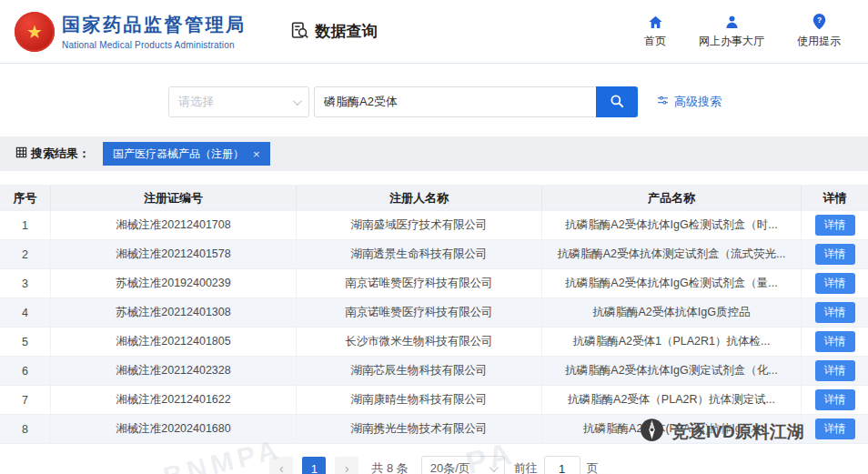 The image size is (868, 474). Describe the element at coordinates (738, 432) in the screenshot. I see `brand-watermark-text: 竞逐IVD原料江湖` at that location.